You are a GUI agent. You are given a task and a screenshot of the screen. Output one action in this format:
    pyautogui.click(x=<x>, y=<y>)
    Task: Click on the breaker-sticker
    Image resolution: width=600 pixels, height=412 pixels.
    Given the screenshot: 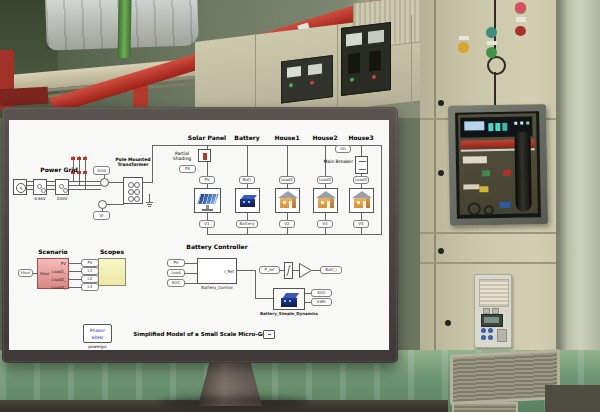 What is the action you would take?
    pyautogui.click(x=475, y=160)
    